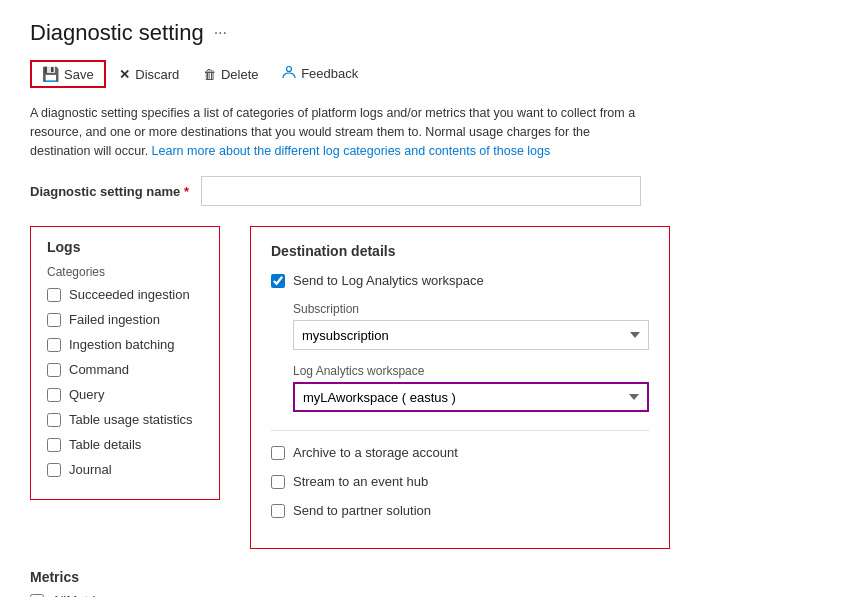 The image size is (842, 597). I want to click on metrics-title: Metrics, so click(421, 577).